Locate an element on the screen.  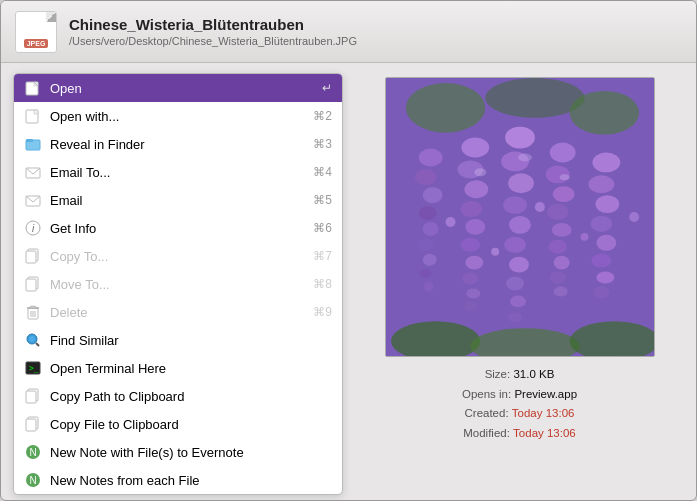
menu-item-new-notes-each: NNew Notes from each File is located at coordinates (178, 480).